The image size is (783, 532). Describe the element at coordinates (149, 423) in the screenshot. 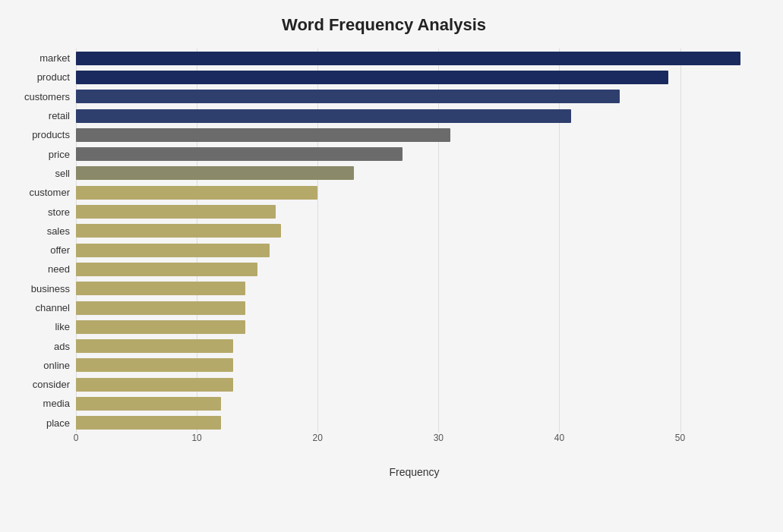

I see `bar-place` at that location.